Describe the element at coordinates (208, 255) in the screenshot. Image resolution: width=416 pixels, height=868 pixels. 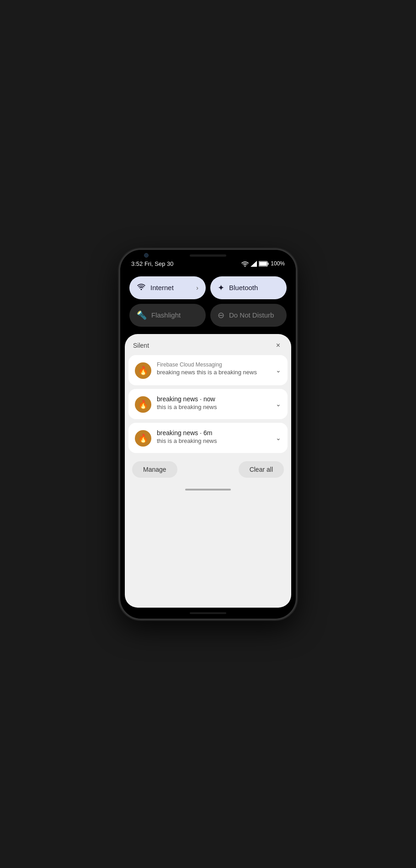
I see `speaker-bar` at that location.